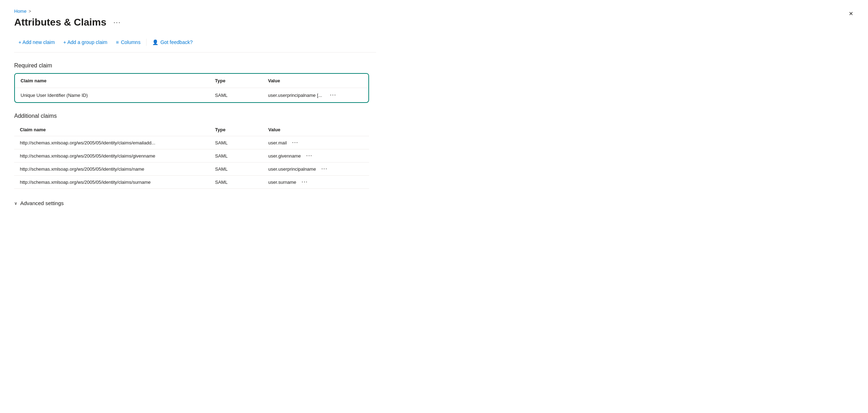 Image resolution: width=868 pixels, height=413 pixels. Describe the element at coordinates (236, 81) in the screenshot. I see `required-col-type-header: Type` at that location.